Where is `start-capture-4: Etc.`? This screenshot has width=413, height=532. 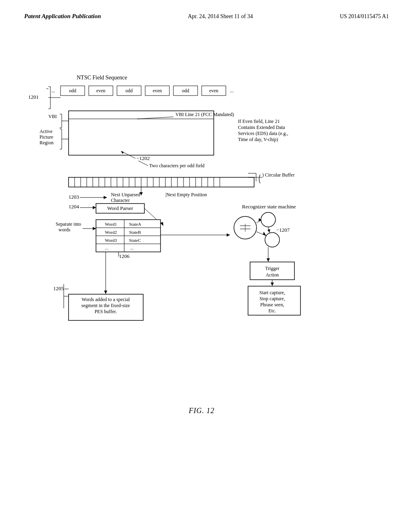
start-capture-4: Etc. is located at coordinates (273, 311).